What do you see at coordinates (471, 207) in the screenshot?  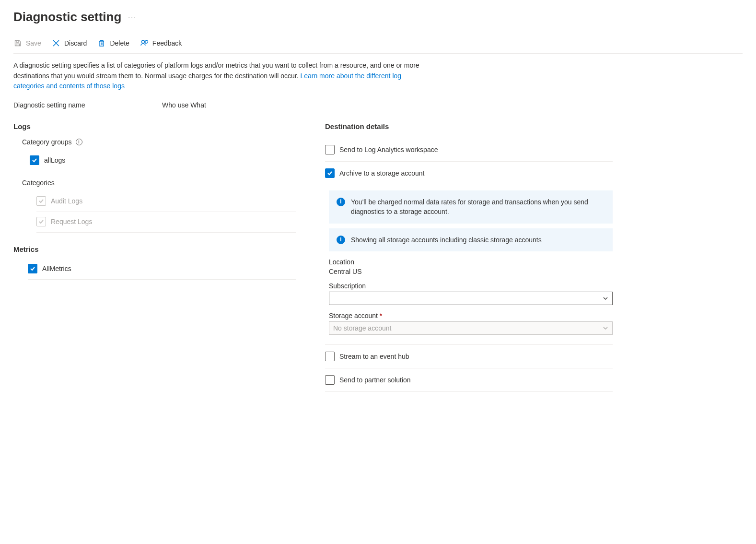 I see `storage-info-charges: i You'll be charged normal data rates fo…` at bounding box center [471, 207].